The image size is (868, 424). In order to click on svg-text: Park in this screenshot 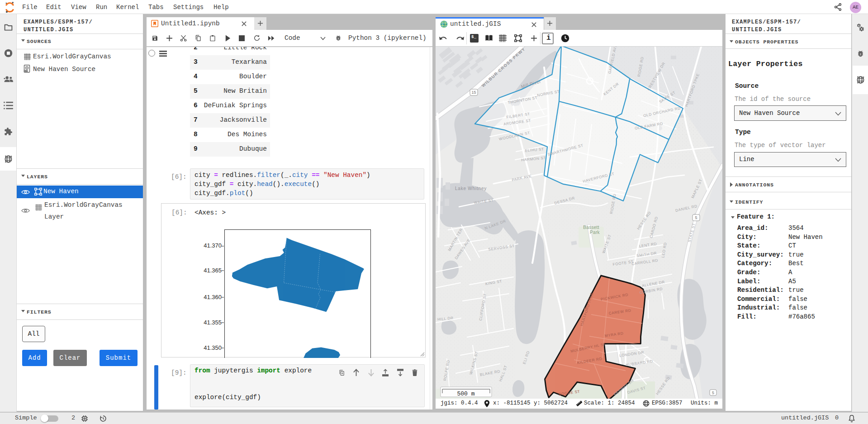, I will do `click(595, 233)`.